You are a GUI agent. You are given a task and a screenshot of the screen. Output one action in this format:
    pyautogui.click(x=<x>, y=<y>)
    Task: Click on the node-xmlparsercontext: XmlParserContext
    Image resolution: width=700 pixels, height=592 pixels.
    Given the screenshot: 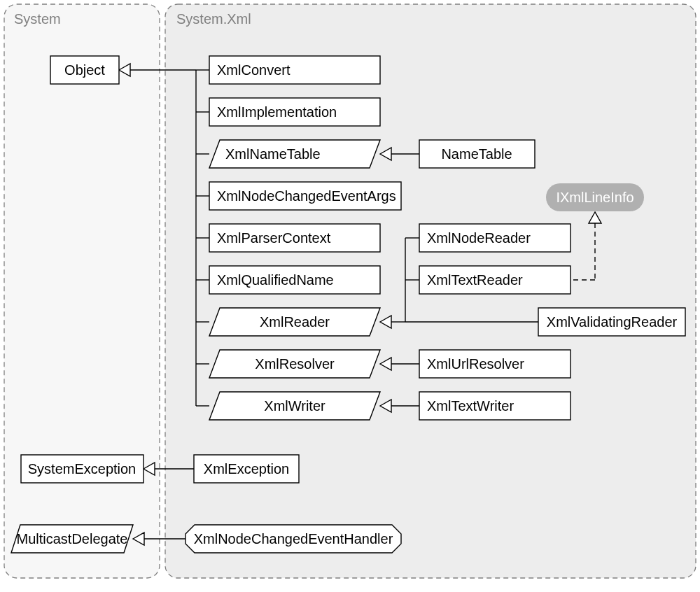 What is the action you would take?
    pyautogui.click(x=295, y=238)
    